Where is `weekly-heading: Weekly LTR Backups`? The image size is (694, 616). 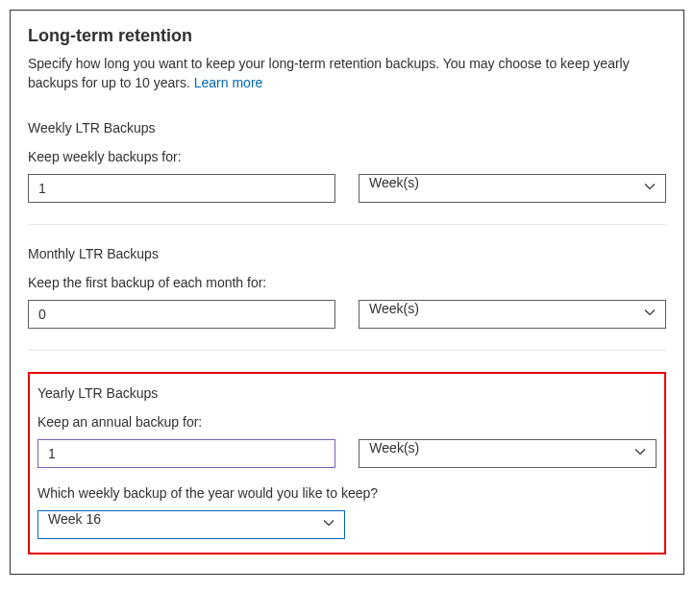 weekly-heading: Weekly LTR Backups is located at coordinates (347, 128).